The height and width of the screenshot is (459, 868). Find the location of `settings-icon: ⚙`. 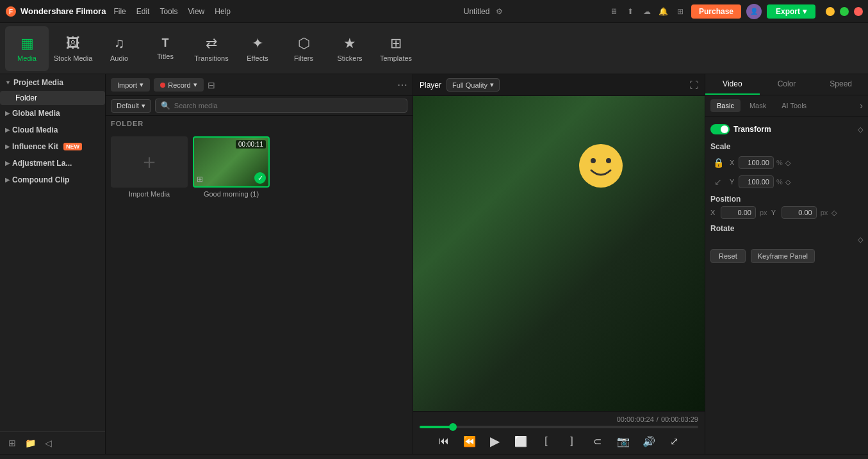

settings-icon: ⚙ is located at coordinates (499, 12).